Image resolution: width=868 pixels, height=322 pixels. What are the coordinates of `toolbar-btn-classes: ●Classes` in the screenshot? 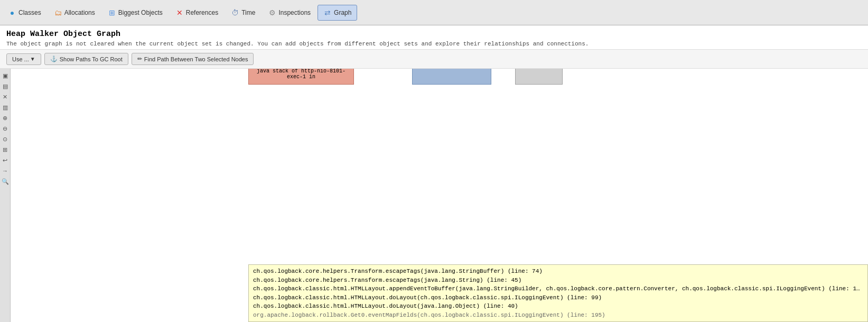 It's located at (24, 13).